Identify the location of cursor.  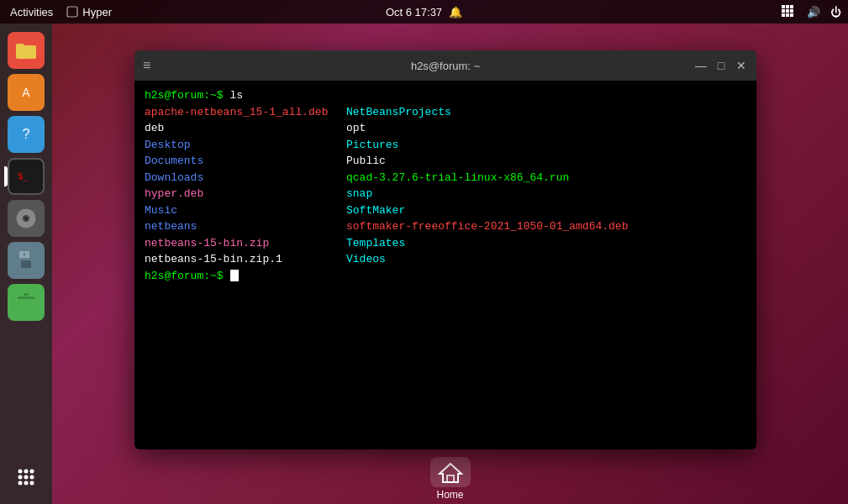
(234, 276).